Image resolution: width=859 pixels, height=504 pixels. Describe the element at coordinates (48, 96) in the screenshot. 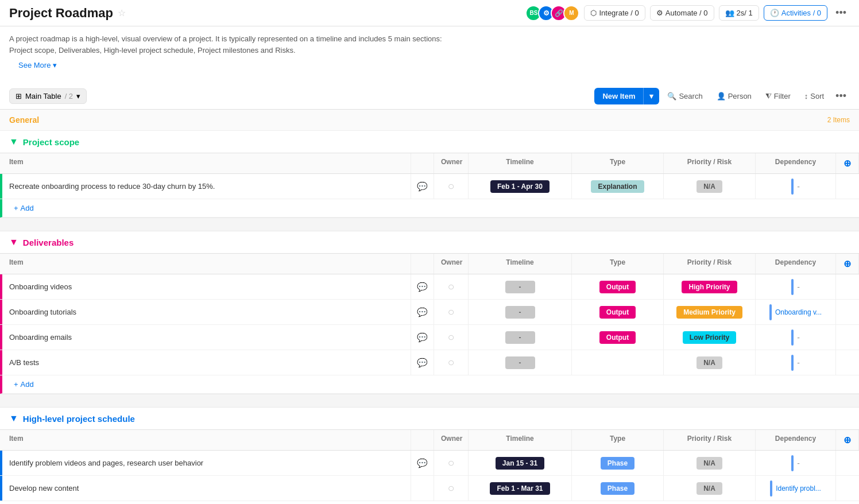

I see `main-table-button: ⊞ Main Table / 2 ▾` at that location.